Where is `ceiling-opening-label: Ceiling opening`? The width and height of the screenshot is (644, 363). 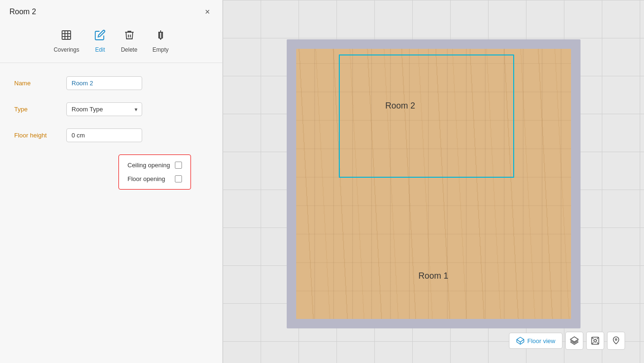 ceiling-opening-label: Ceiling opening is located at coordinates (149, 165).